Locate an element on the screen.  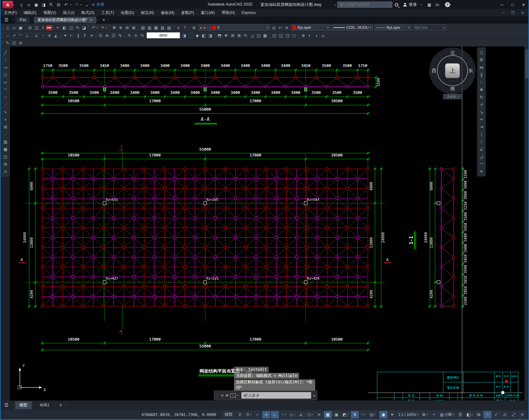
ucs-icon-toggle: ↯ is located at coordinates (355, 415).